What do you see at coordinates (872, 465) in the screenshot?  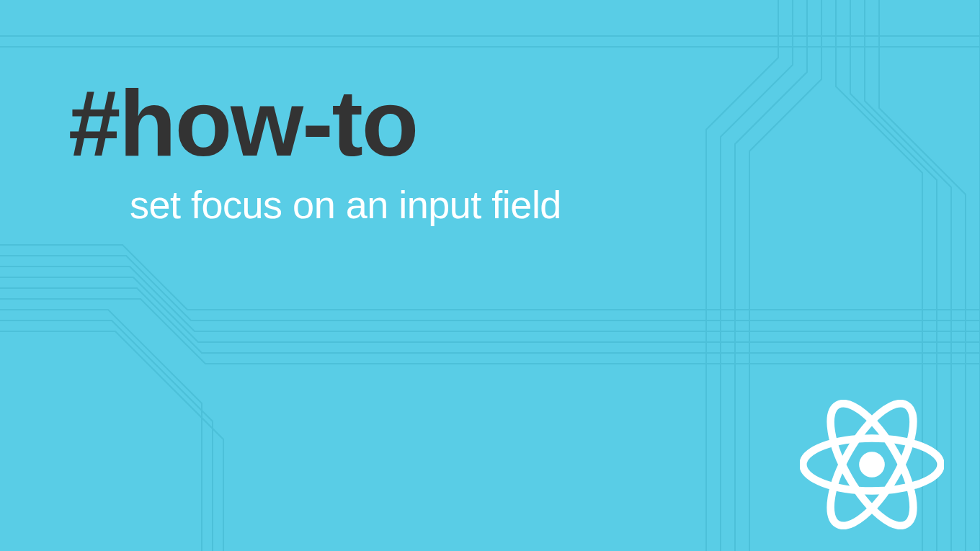 I see `react-icon` at bounding box center [872, 465].